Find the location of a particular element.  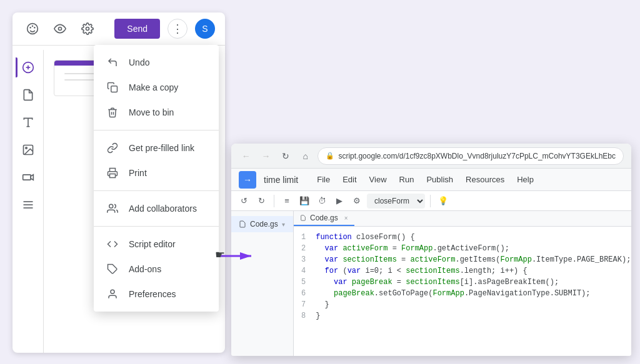

home-button: ⌂ is located at coordinates (306, 156).